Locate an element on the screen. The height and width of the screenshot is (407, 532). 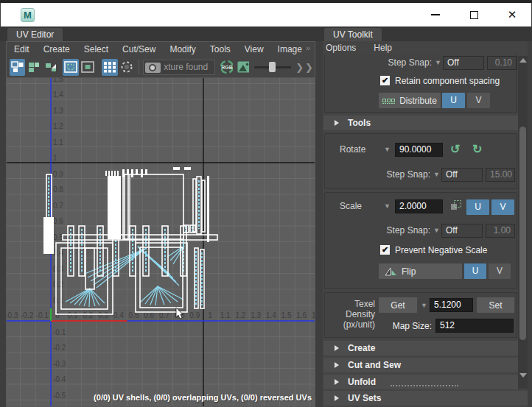
maximize-button is located at coordinates (474, 15).